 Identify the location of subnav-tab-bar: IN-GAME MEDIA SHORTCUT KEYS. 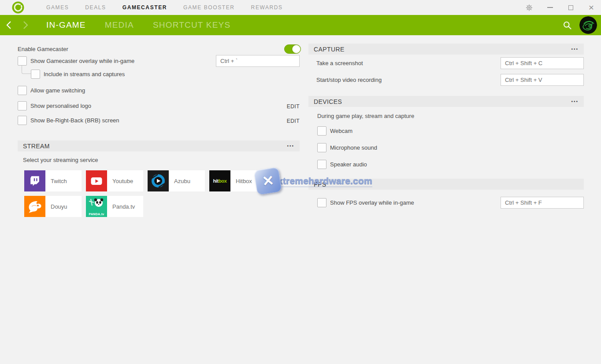
(138, 25).